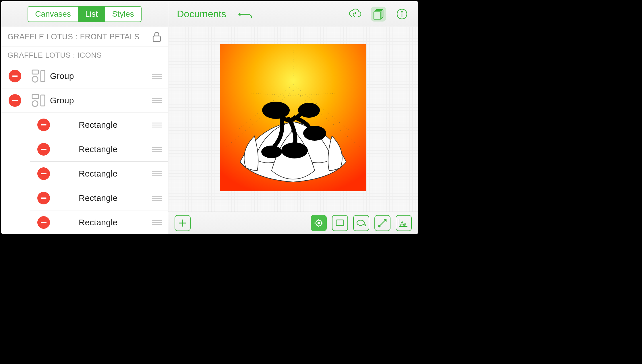  I want to click on top-toolbar: Documents, so click(293, 14).